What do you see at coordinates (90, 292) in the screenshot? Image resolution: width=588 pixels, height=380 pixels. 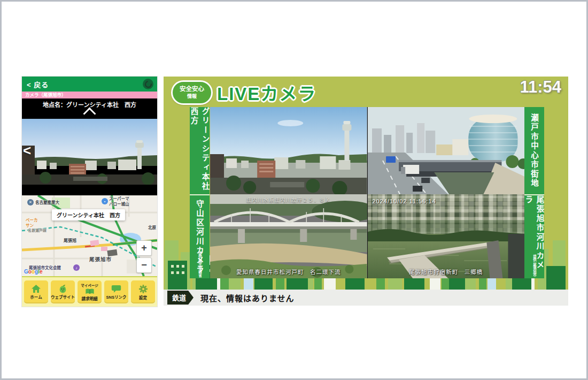 I see `nav-billing-button: マイページ 請求明細` at bounding box center [90, 292].